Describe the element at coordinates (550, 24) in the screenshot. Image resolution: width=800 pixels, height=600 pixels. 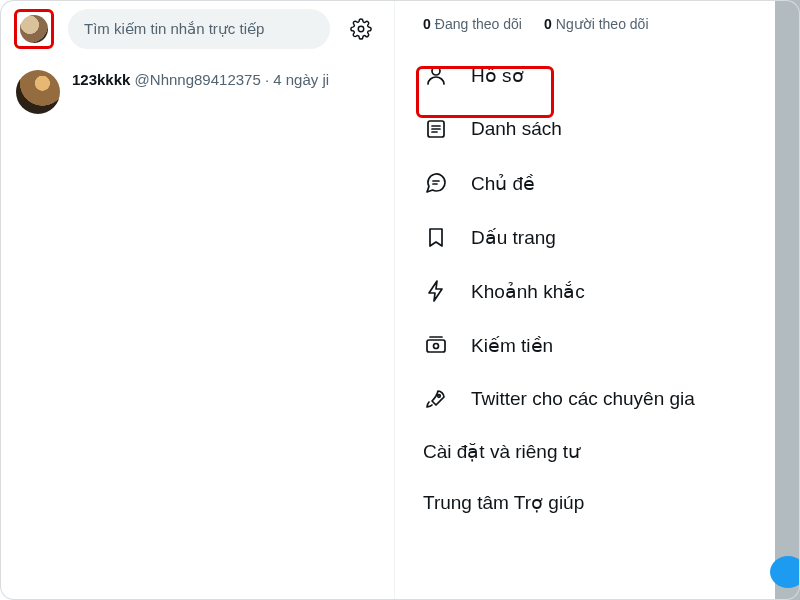
I see `followers-count: 0` at that location.